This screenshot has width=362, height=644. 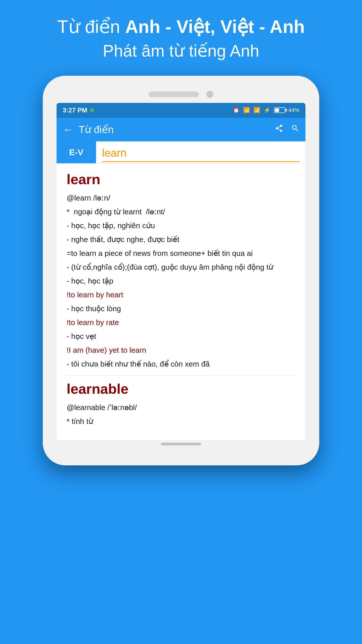 What do you see at coordinates (78, 110) in the screenshot?
I see `status-left: 3:27 PM` at bounding box center [78, 110].